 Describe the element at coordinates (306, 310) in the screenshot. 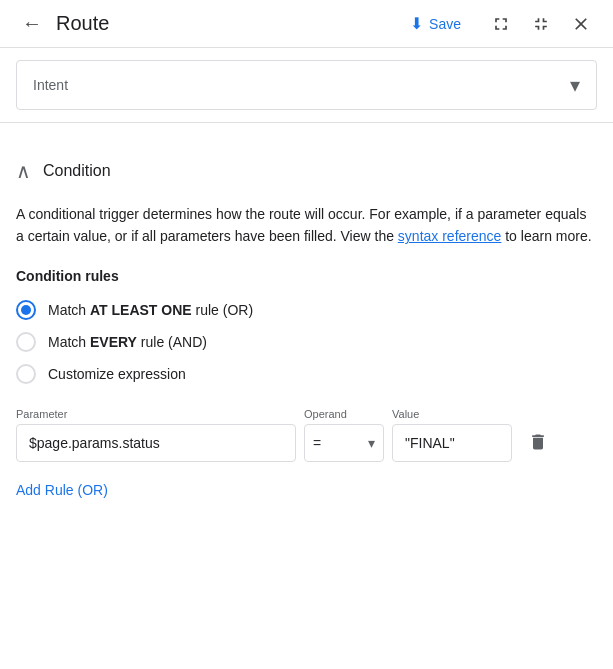

I see `radio-at-least-one: Match AT LEAST ONE rule (OR)` at that location.